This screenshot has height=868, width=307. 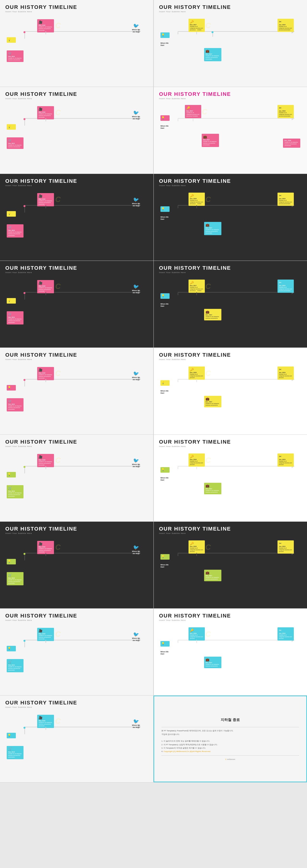 What do you see at coordinates (11, 144) in the screenshot?
I see `cbd3: Feb, 2015` at bounding box center [11, 144].